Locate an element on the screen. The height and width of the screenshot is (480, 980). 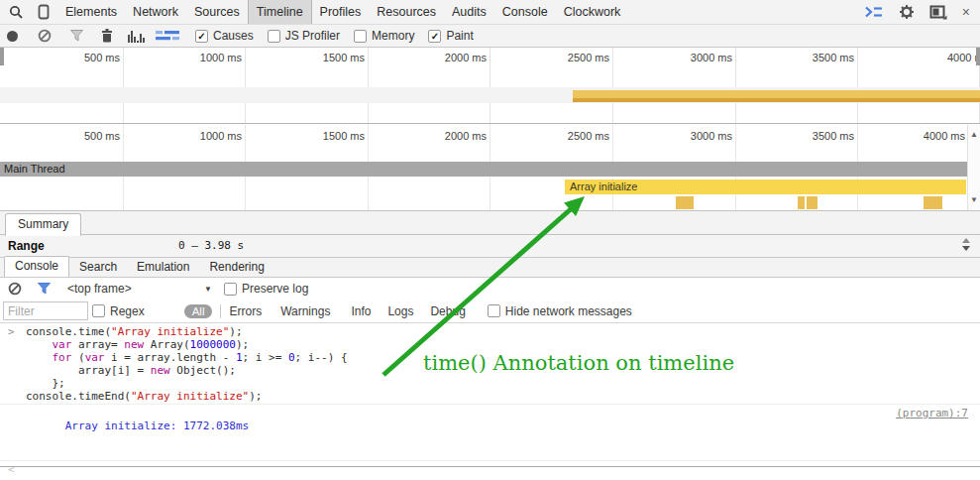
preserve-log-checkbox is located at coordinates (230, 290).